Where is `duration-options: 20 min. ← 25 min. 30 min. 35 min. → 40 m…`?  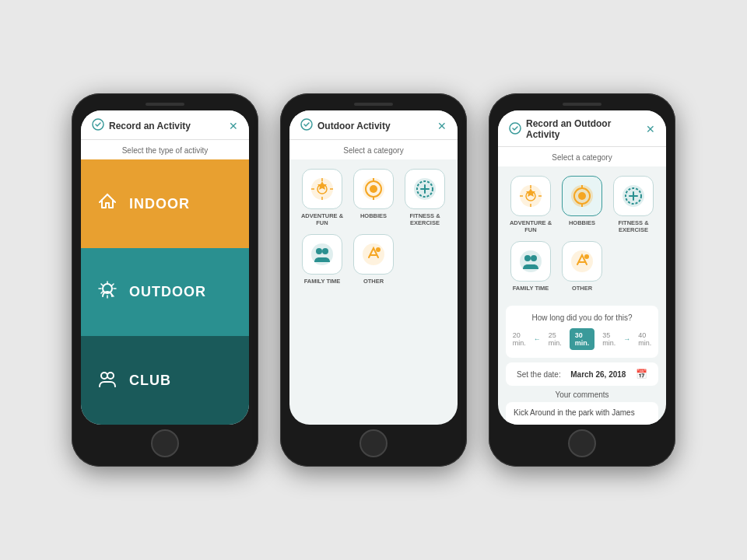 duration-options: 20 min. ← 25 min. 30 min. 35 min. → 40 m… is located at coordinates (582, 339).